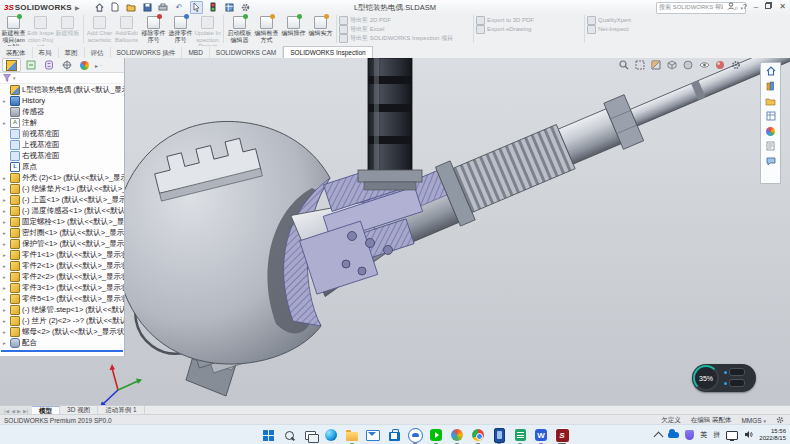 The width and height of the screenshot is (790, 444). What do you see at coordinates (320, 26) in the screenshot?
I see `edit-instance-button: 编辑实方` at bounding box center [320, 26].